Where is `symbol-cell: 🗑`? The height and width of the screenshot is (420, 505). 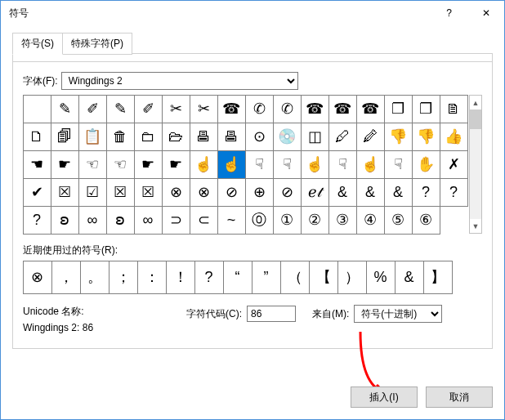
symbol-cell: 🗑 is located at coordinates (121, 137).